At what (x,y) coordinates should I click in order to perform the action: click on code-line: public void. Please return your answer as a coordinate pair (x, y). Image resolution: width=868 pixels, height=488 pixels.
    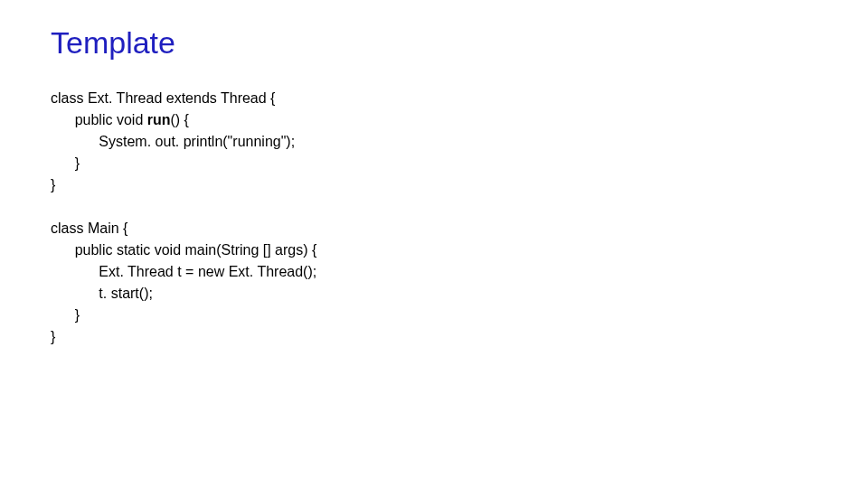
    Looking at the image, I should click on (99, 119).